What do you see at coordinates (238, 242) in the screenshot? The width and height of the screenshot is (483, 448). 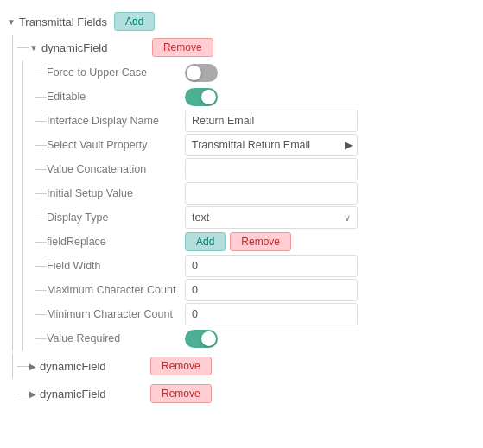 I see `field-replace-buttons: Add Remove` at bounding box center [238, 242].